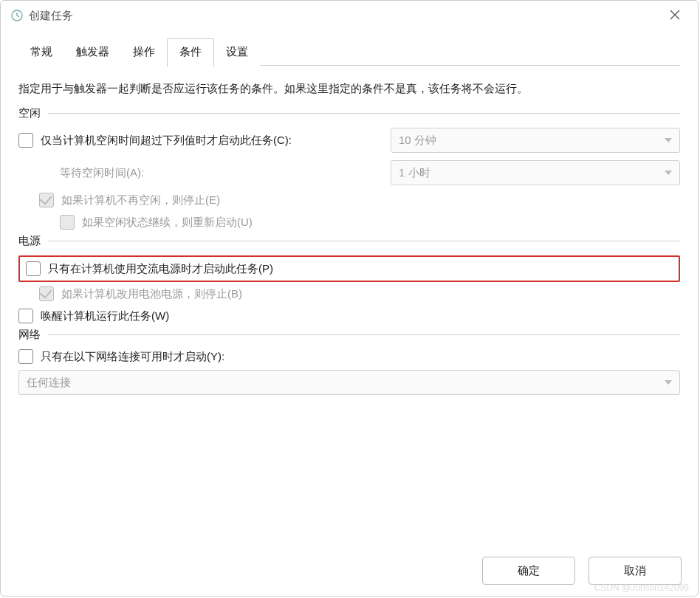 The width and height of the screenshot is (700, 598). I want to click on row-stop-on-battery: 如果计算机改用电池电源，则停止(B), so click(349, 294).